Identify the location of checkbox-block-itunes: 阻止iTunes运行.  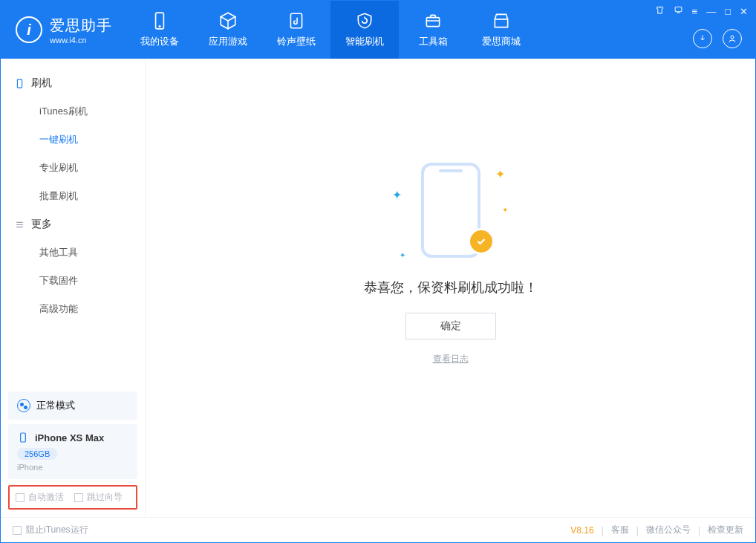
(50, 530).